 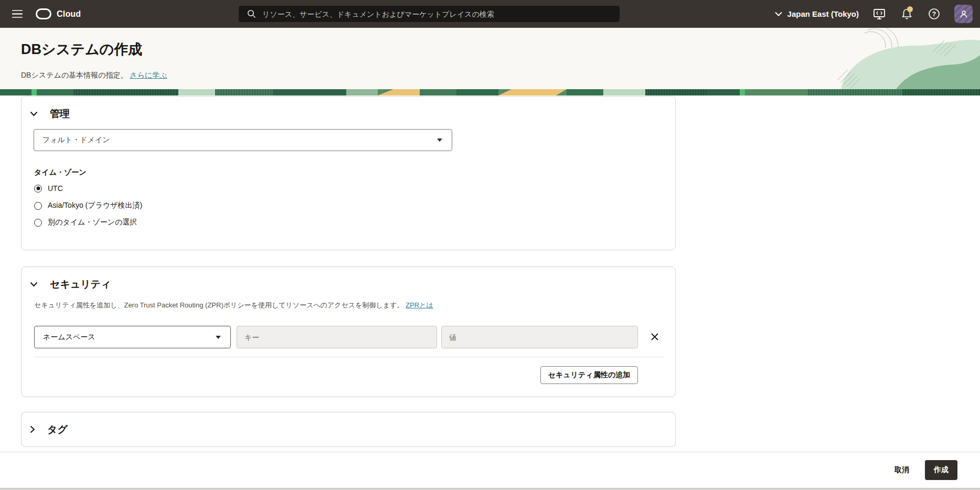 What do you see at coordinates (490, 470) in the screenshot?
I see `action-footer: 取消 作成` at bounding box center [490, 470].